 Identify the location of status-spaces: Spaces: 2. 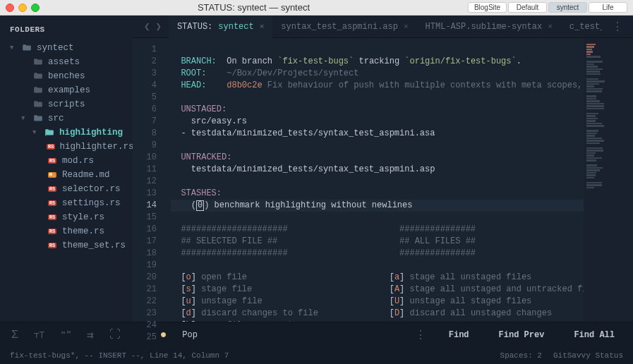
(521, 356).